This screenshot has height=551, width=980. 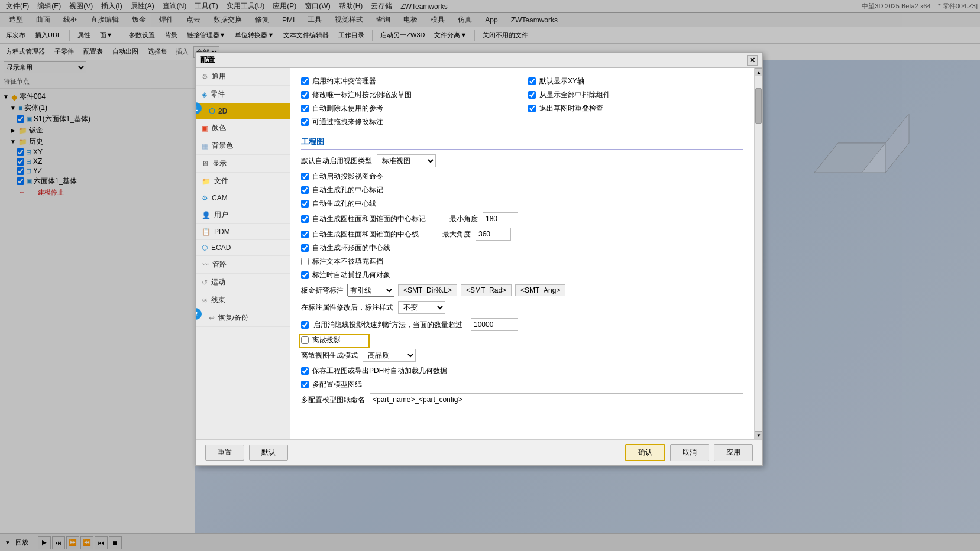 I want to click on cb-auto-center-mark: 自动生成孔的中心标记, so click(x=522, y=190).